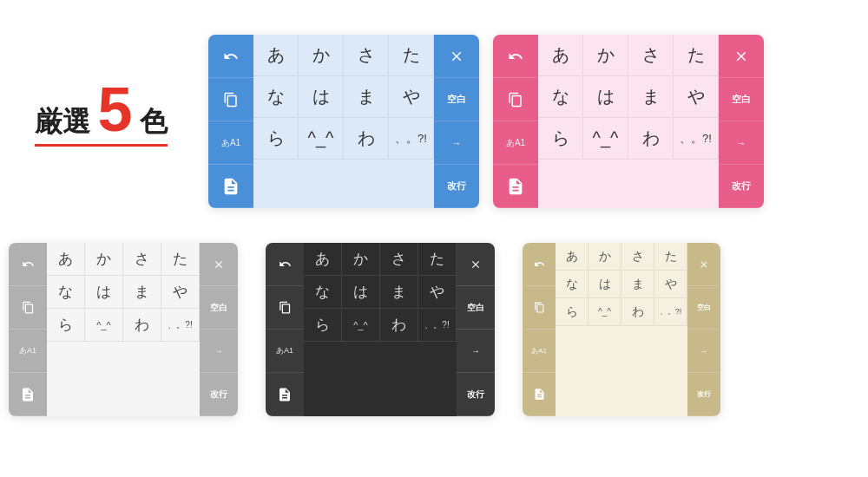 The width and height of the screenshot is (868, 477). What do you see at coordinates (572, 312) in the screenshot?
I see `key-ra-cream: ら` at bounding box center [572, 312].